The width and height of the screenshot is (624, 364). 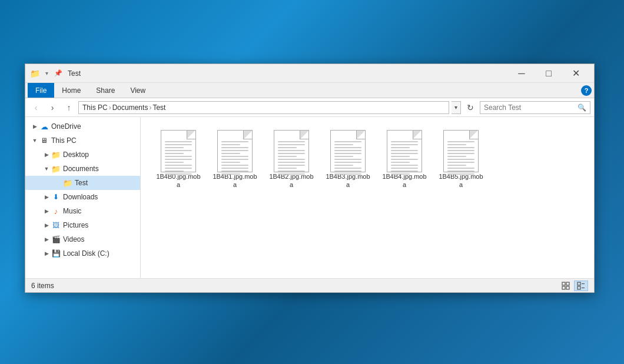 What do you see at coordinates (582, 108) in the screenshot?
I see `search-icon: 🔍` at bounding box center [582, 108].